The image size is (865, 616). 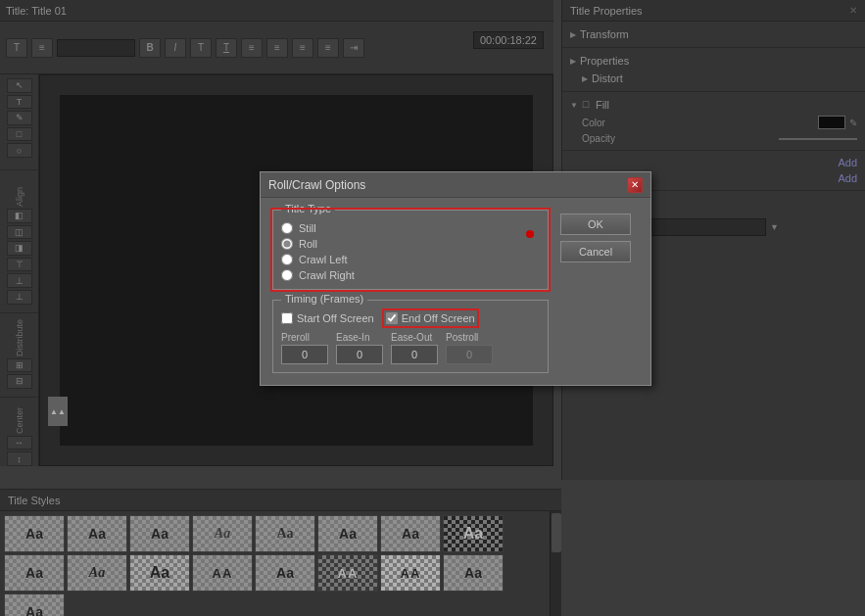 I want to click on end-off-screen-container: End Off Screen, so click(x=431, y=318).